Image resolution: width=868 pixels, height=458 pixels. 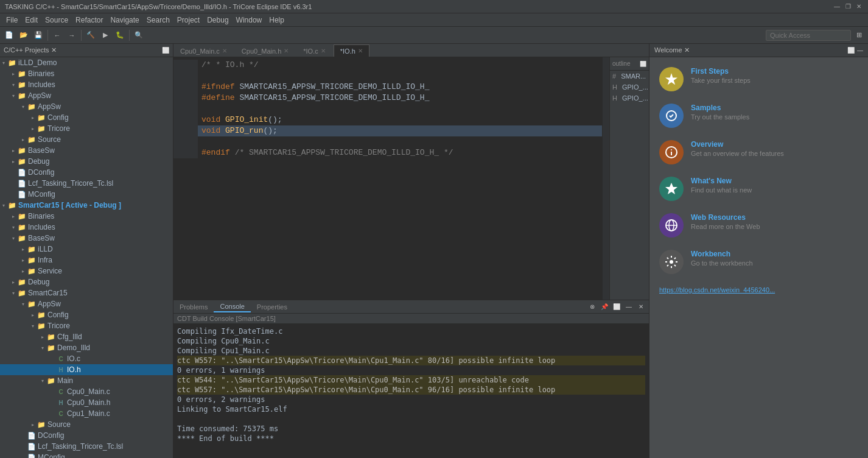 I want to click on console-line: 0 errors, 2 warnings, so click(x=411, y=400).